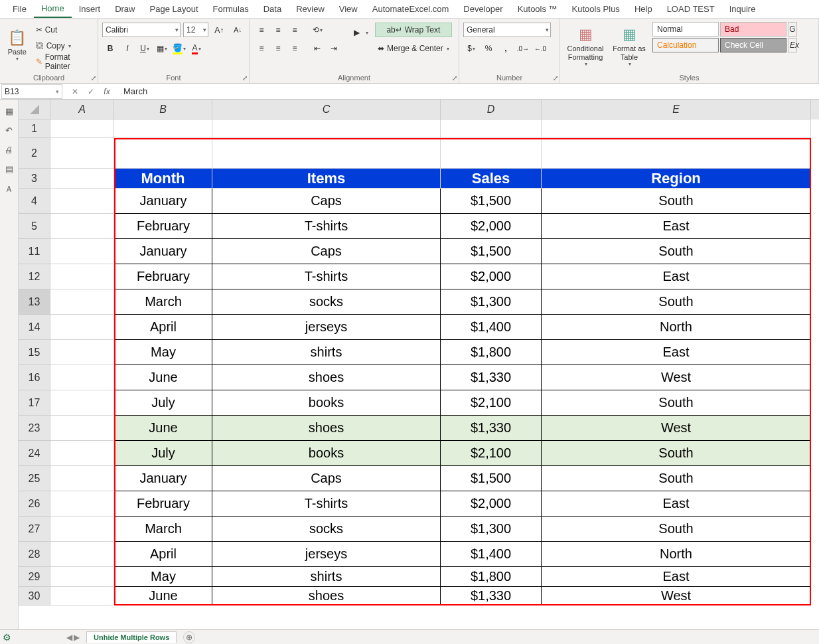  Describe the element at coordinates (7, 637) in the screenshot. I see `options-gear-icon: ⚙` at that location.